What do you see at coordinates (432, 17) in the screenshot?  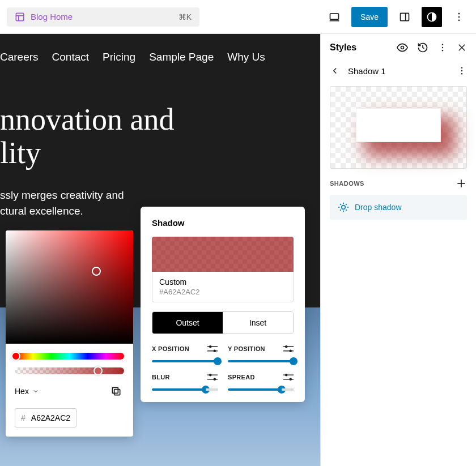 I see `contrast-icon` at bounding box center [432, 17].